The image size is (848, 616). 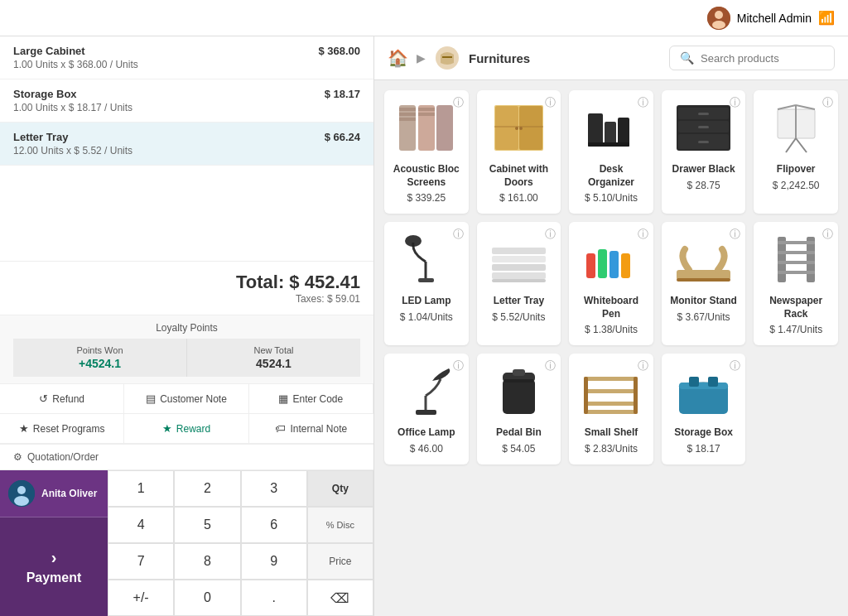 I want to click on user-name: Mitchell Admin, so click(x=774, y=18).